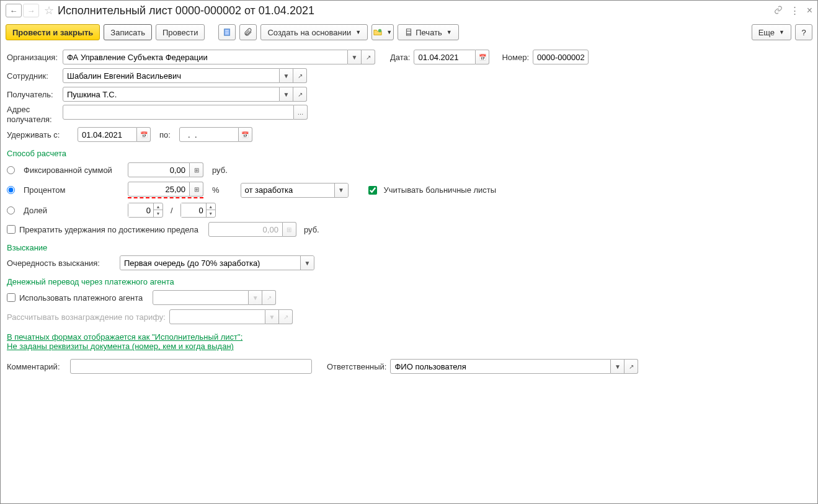  Describe the element at coordinates (11, 229) in the screenshot. I see `stop-checkbox` at that location.